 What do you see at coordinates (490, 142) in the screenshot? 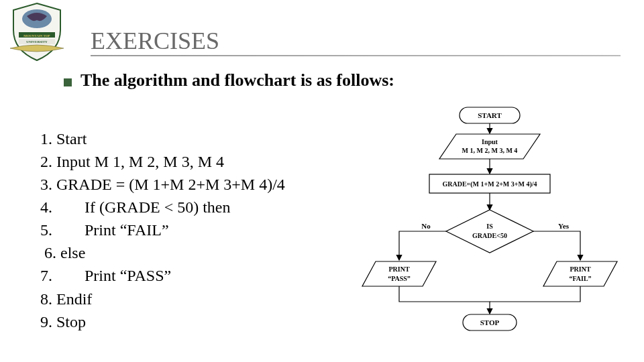
I see `fc-input-l1: Input` at bounding box center [490, 142].